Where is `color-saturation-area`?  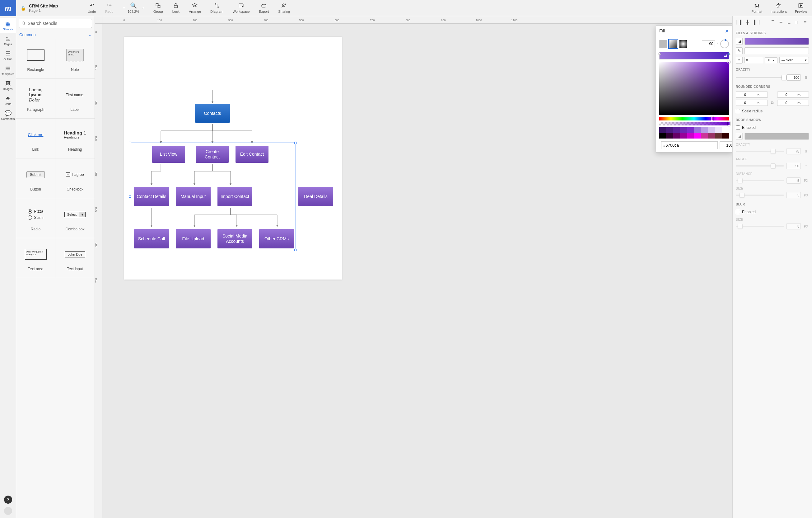 color-saturation-area is located at coordinates (694, 88).